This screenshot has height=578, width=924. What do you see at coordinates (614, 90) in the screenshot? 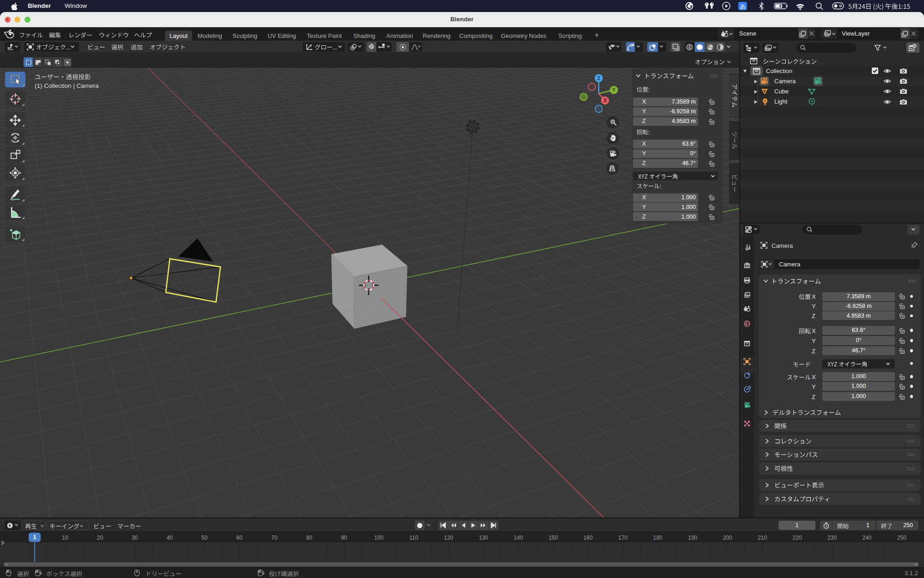
I see `svg-text: Y` at bounding box center [614, 90].